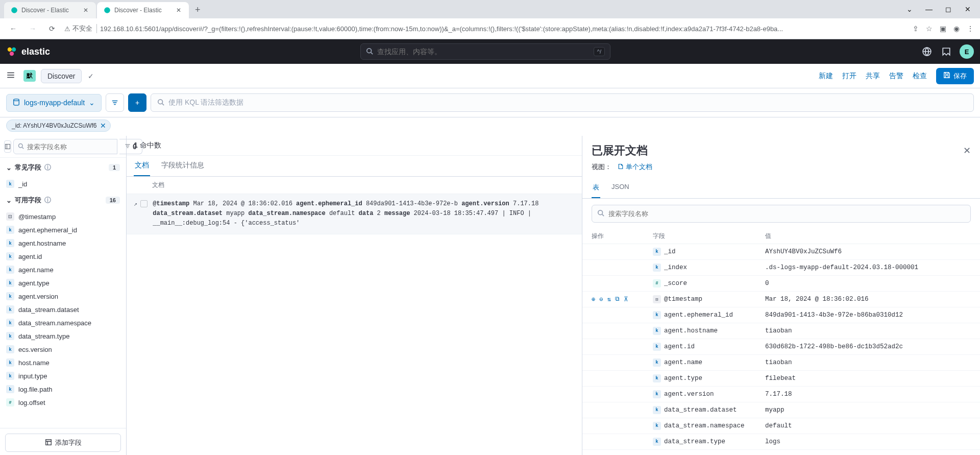  Describe the element at coordinates (63, 349) in the screenshot. I see `field-item: kecs.version` at that location.